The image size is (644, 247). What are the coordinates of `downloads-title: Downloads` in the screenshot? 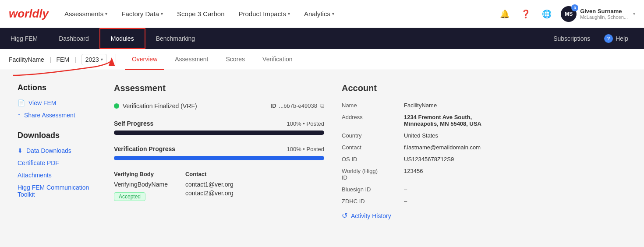 It's located at (57, 136).